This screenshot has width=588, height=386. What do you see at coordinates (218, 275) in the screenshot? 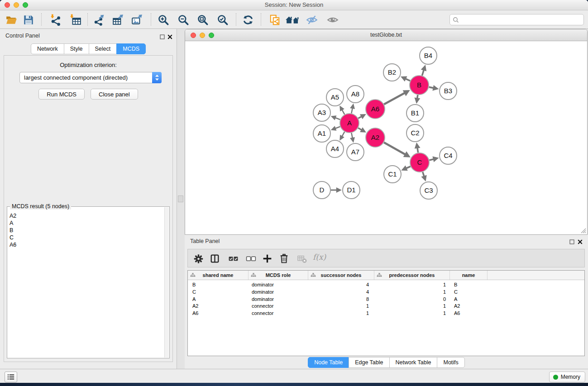
I see `column-header-shared-name: shared name` at bounding box center [218, 275].